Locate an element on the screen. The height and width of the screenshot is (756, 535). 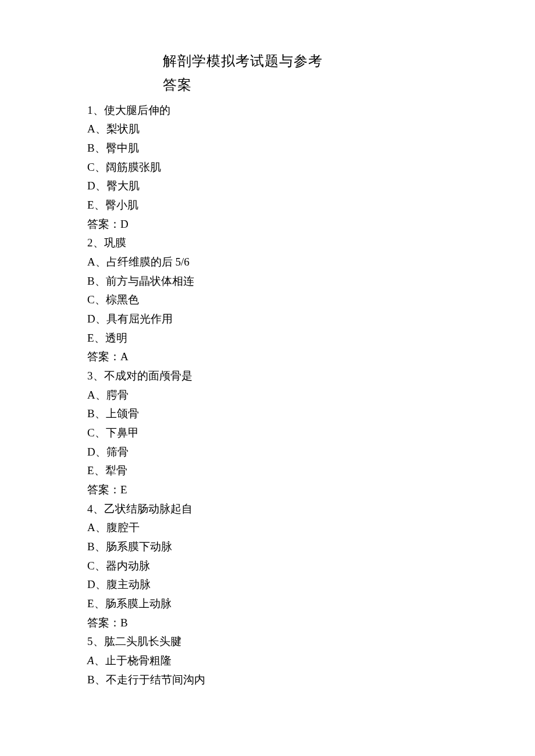
question-option: C、器内动脉 is located at coordinates (268, 566).